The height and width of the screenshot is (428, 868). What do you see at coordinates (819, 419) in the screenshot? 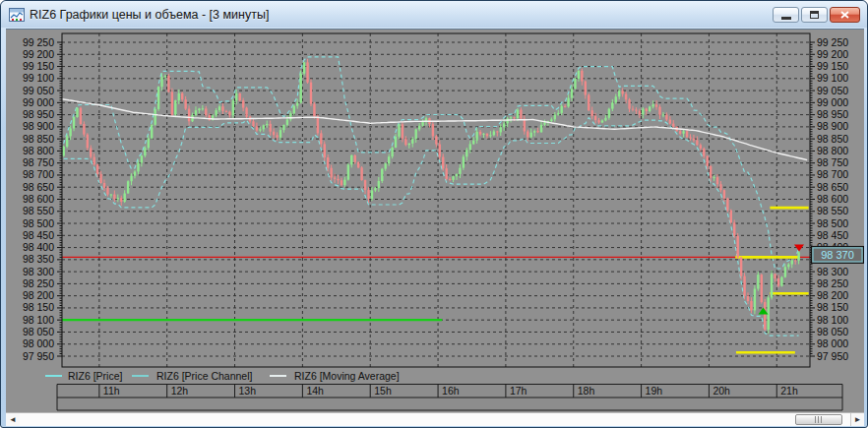
I see `scrollbar-grip-icon` at bounding box center [819, 419].